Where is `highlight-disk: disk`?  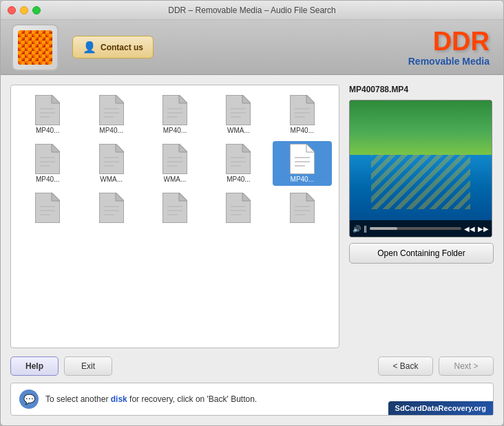 highlight-disk: disk is located at coordinates (119, 399).